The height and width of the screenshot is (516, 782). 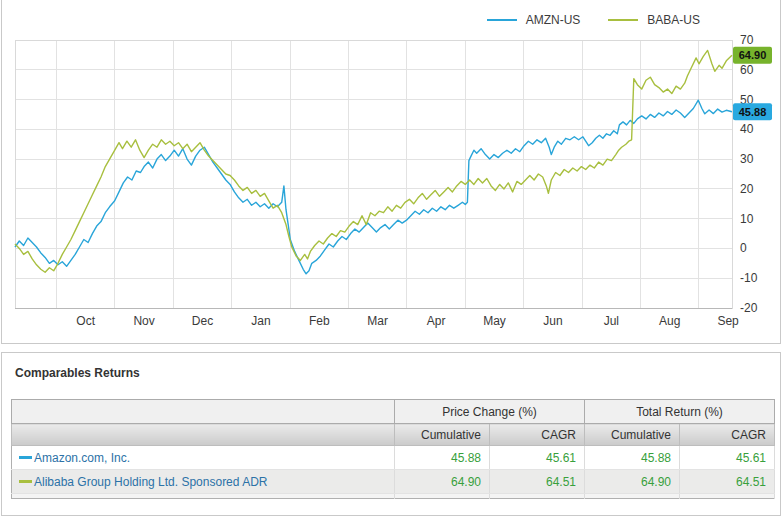 I want to click on x-tick-label: Jul, so click(x=612, y=321).